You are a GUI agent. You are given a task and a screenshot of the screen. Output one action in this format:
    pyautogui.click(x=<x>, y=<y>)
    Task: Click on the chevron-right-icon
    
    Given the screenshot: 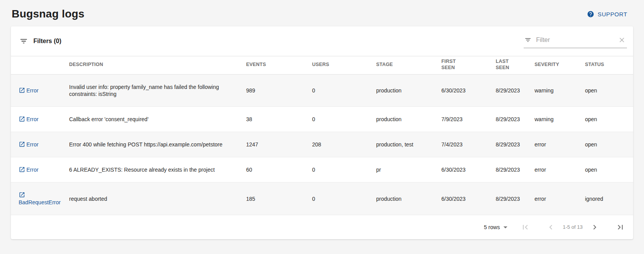 What is the action you would take?
    pyautogui.click(x=595, y=227)
    